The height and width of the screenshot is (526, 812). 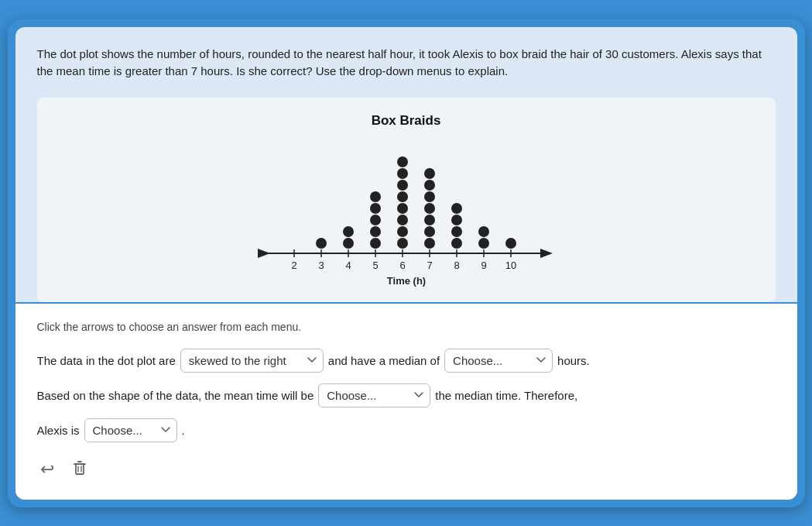 What do you see at coordinates (375, 395) in the screenshot?
I see `mean-dropdown: Choose... greater than less than equal t…` at bounding box center [375, 395].